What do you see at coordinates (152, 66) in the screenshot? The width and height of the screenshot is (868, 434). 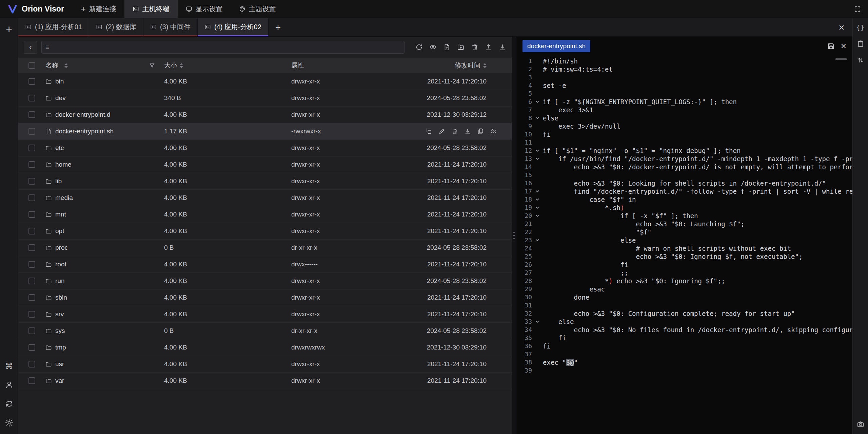 I see `filter-icon` at bounding box center [152, 66].